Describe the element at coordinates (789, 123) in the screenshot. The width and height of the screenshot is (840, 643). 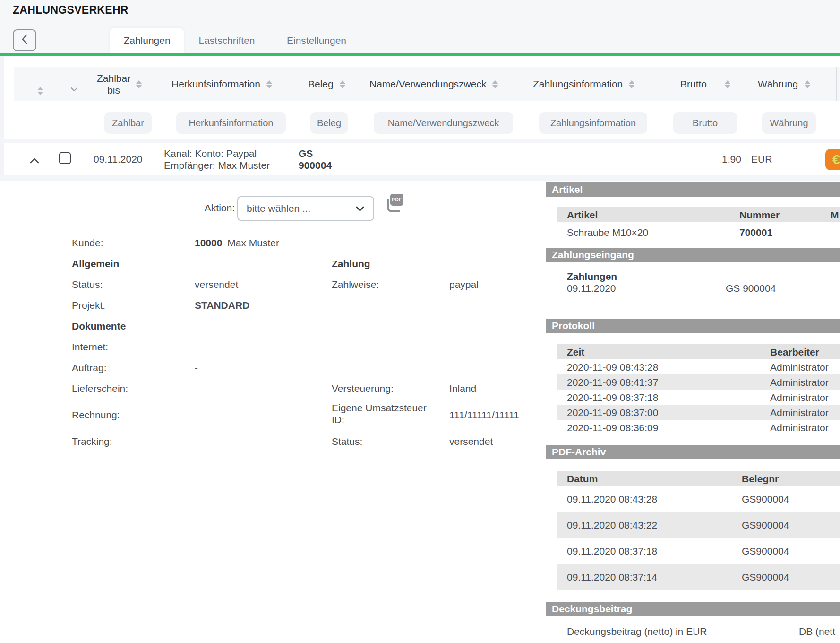
I see `filter-input-waehrung: Währung` at that location.